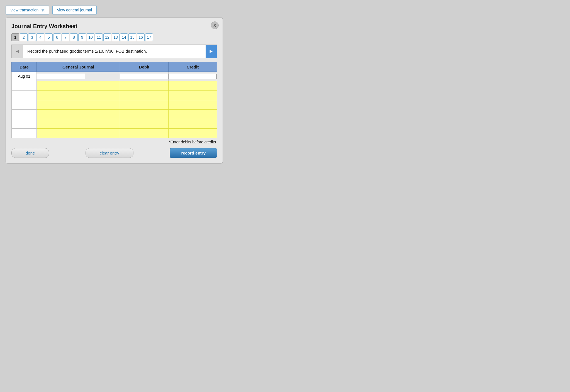  Describe the element at coordinates (24, 67) in the screenshot. I see `header-date: Date` at that location.